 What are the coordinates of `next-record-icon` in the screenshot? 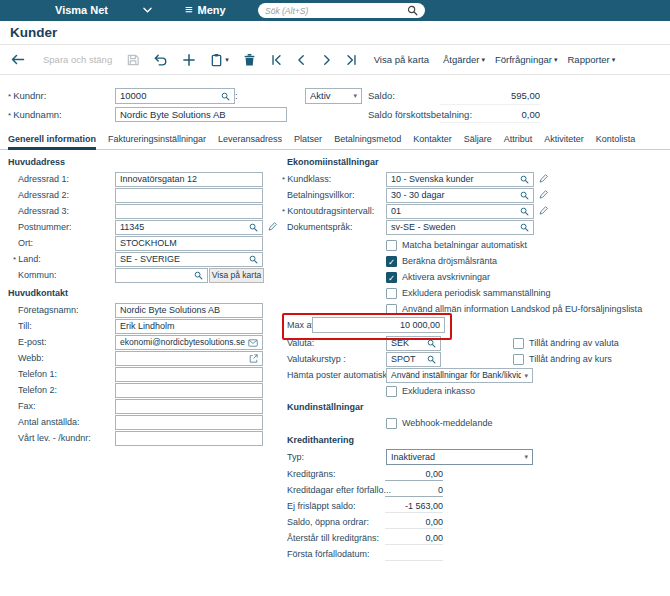 It's located at (326, 60).